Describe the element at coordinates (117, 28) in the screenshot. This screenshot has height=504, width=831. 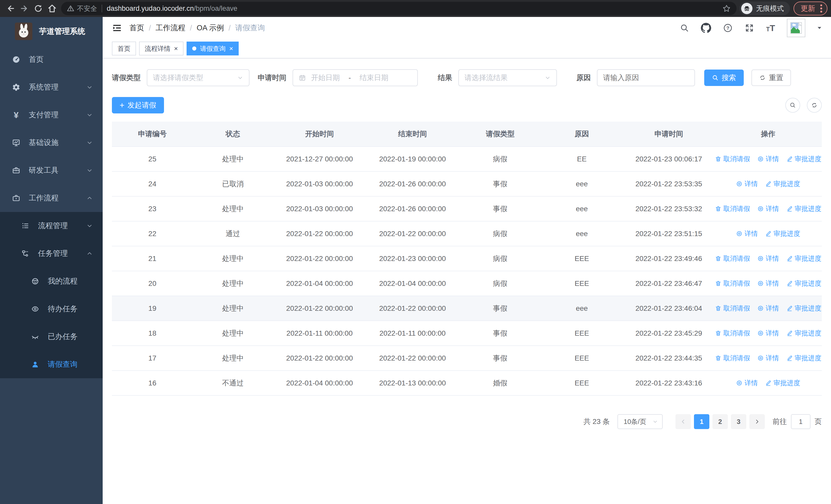
I see `sidebar-collapse-button` at that location.